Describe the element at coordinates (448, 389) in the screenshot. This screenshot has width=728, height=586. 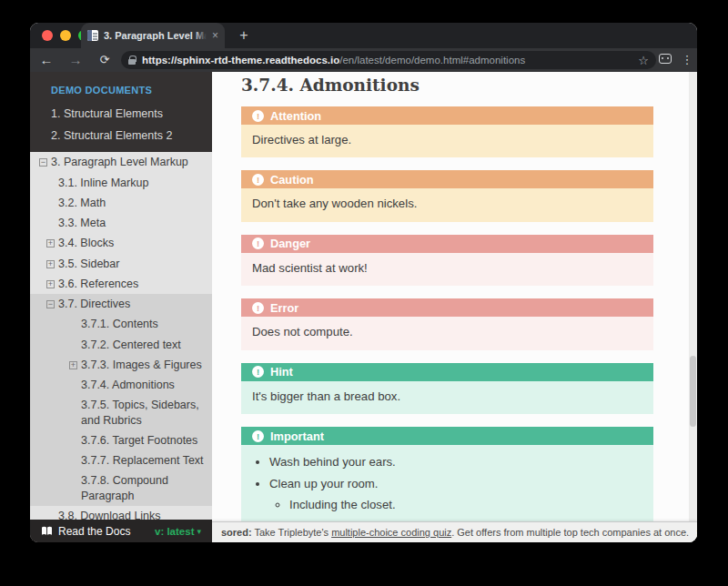
I see `admonition-hint: !Hint It's bigger than a bread box.` at that location.